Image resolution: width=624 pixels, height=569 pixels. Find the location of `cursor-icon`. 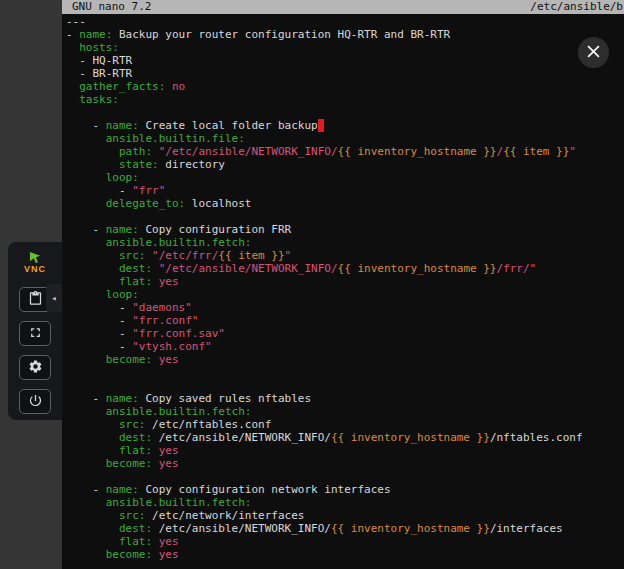

cursor-icon is located at coordinates (36, 258).